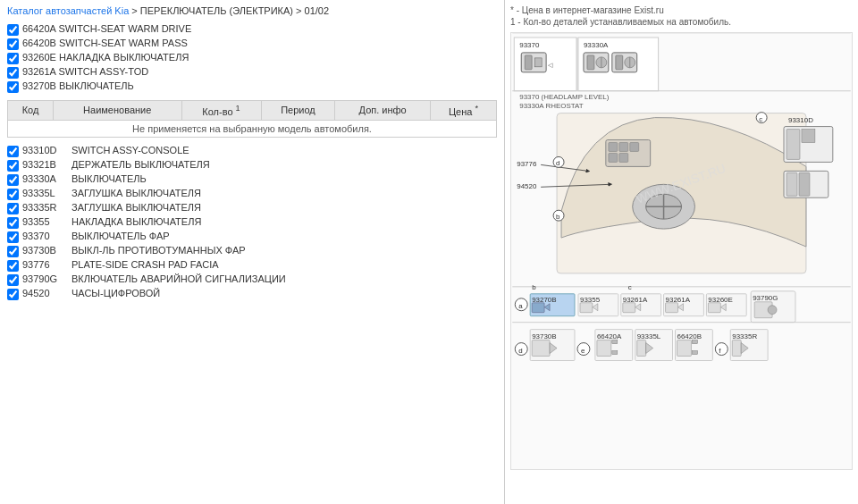  What do you see at coordinates (527, 186) in the screenshot?
I see `label-94520: 94520` at bounding box center [527, 186].